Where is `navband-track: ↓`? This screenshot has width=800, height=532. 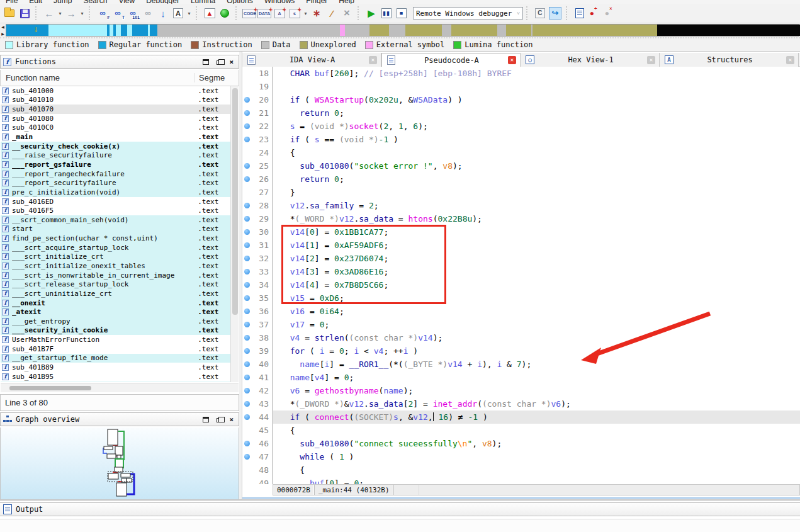 navband-track: ↓ is located at coordinates (403, 30).